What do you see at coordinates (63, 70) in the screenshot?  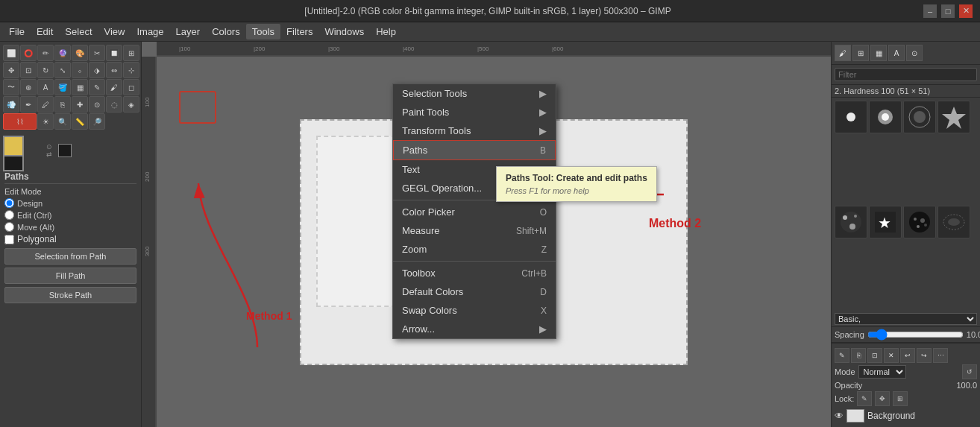 I see `tool-scale: ⤡` at bounding box center [63, 70].